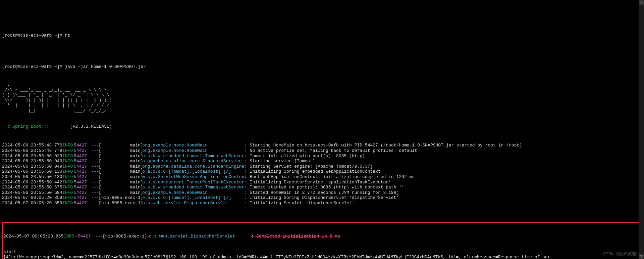 Image resolution: width=644 pixels, height=259 pixels. Describe the element at coordinates (322, 241) in the screenshot. I see `alert-highlight-region: 2024-05-07 00:05:20.865 INFO 54427 --- […` at that location.